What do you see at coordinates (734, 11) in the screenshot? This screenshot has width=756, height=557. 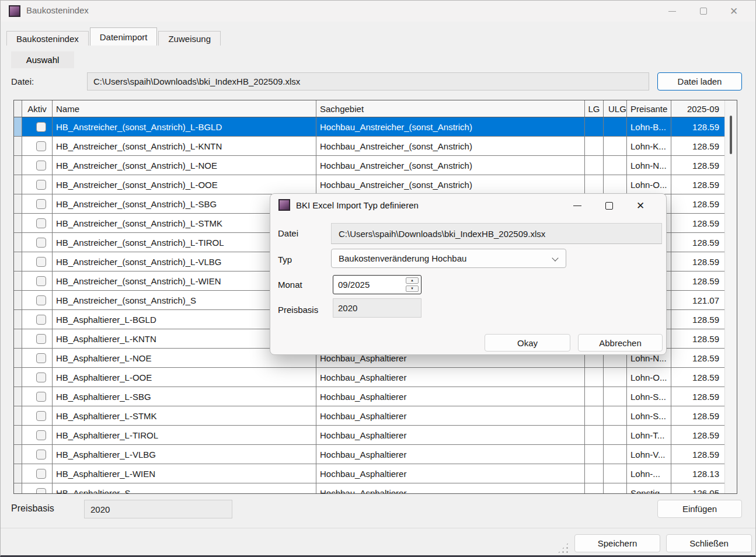 I see `close-icon: ✕` at bounding box center [734, 11].